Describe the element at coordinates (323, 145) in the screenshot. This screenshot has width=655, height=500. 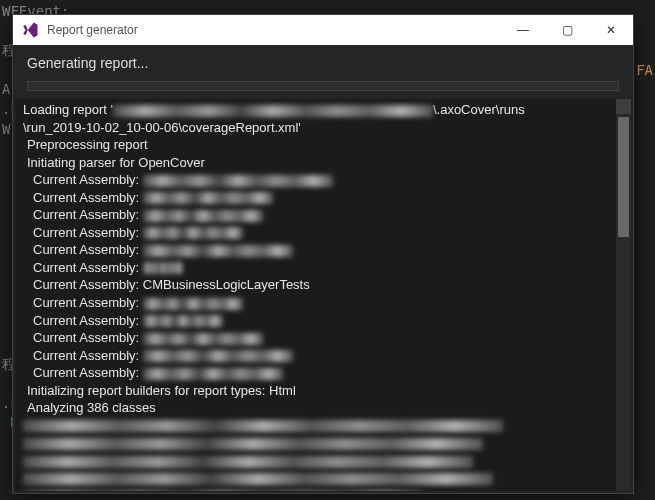
I see `log-line: Preprocessing report` at that location.